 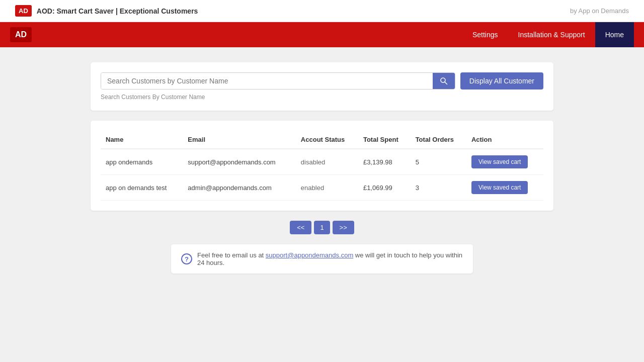 What do you see at coordinates (485, 35) in the screenshot?
I see `nav-settings: Settings` at bounding box center [485, 35].